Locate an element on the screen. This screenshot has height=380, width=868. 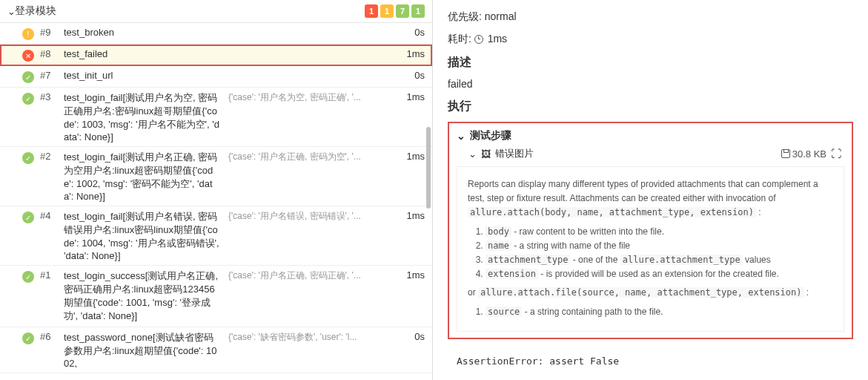
test-name: test_broken is located at coordinates (89, 33).